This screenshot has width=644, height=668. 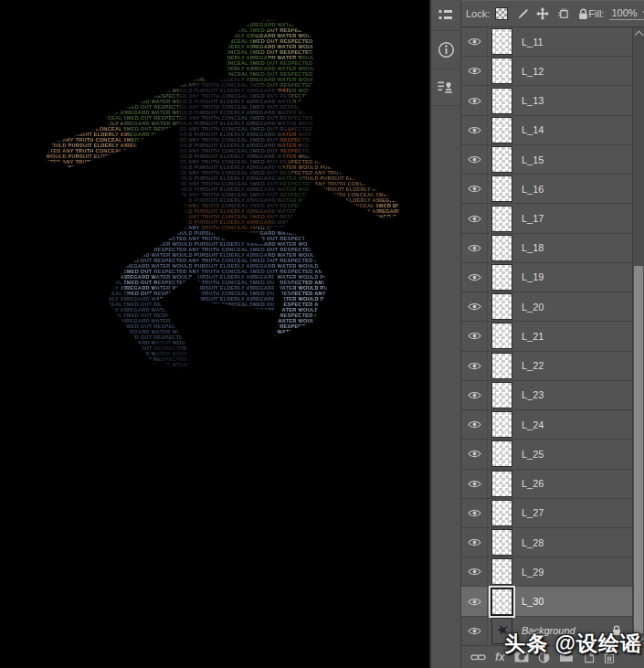 What do you see at coordinates (543, 14) in the screenshot?
I see `lock-position-icon` at bounding box center [543, 14].